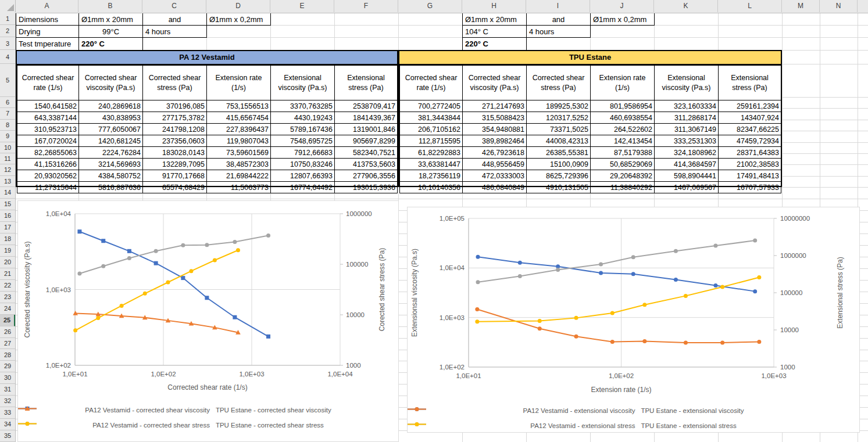 The width and height of the screenshot is (868, 442). What do you see at coordinates (495, 176) in the screenshot?
I see `table-cell: 472,0333003` at bounding box center [495, 176].